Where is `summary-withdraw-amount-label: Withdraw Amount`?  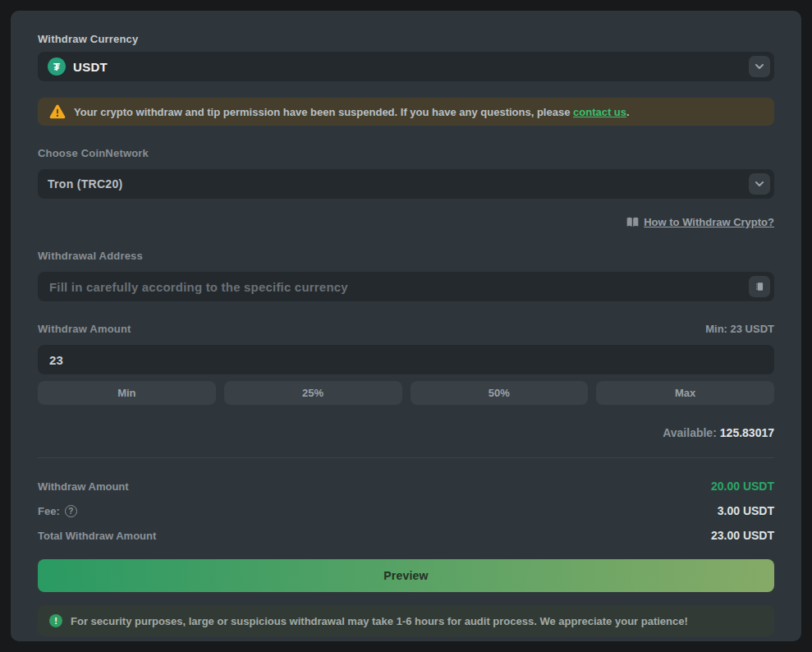
summary-withdraw-amount-label: Withdraw Amount is located at coordinates (84, 486).